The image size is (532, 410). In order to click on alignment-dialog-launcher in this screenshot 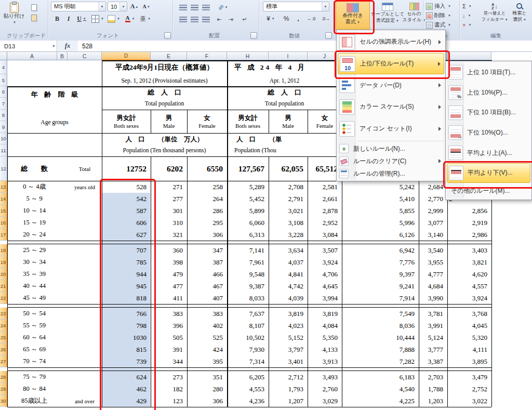, I will do `click(254, 35)`.